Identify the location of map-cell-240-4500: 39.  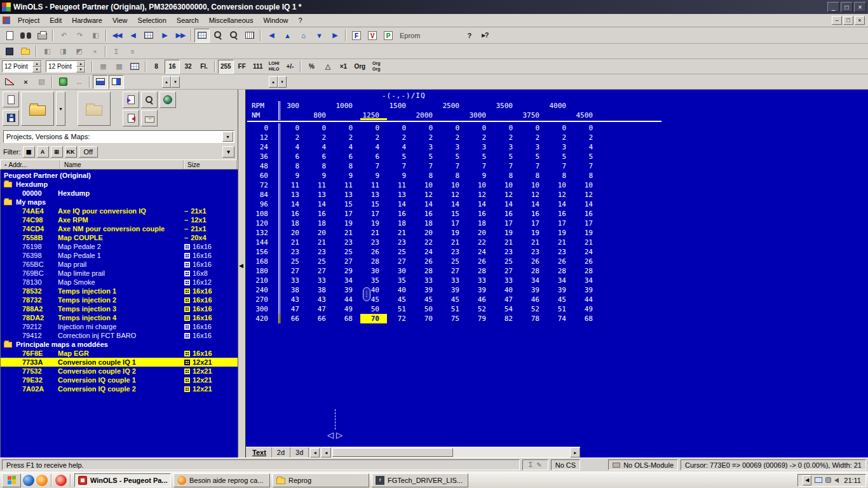
(587, 290).